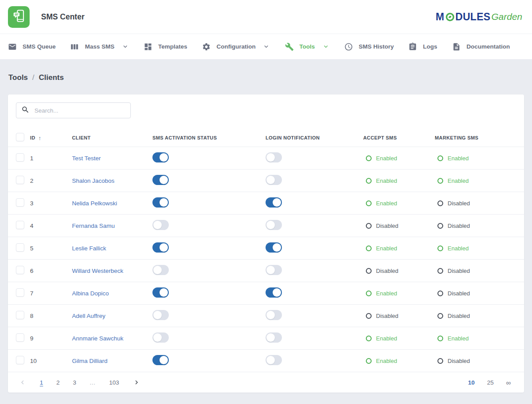 This screenshot has width=532, height=404. What do you see at coordinates (39, 47) in the screenshot?
I see `nav-item-label: SMS Queue` at bounding box center [39, 47].